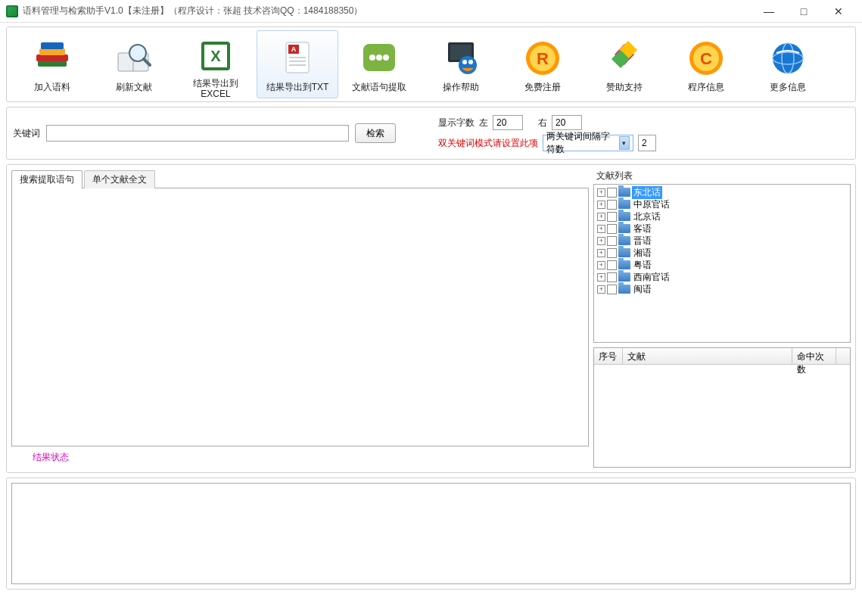  What do you see at coordinates (375, 133) in the screenshot?
I see `search-button: 检索` at bounding box center [375, 133].